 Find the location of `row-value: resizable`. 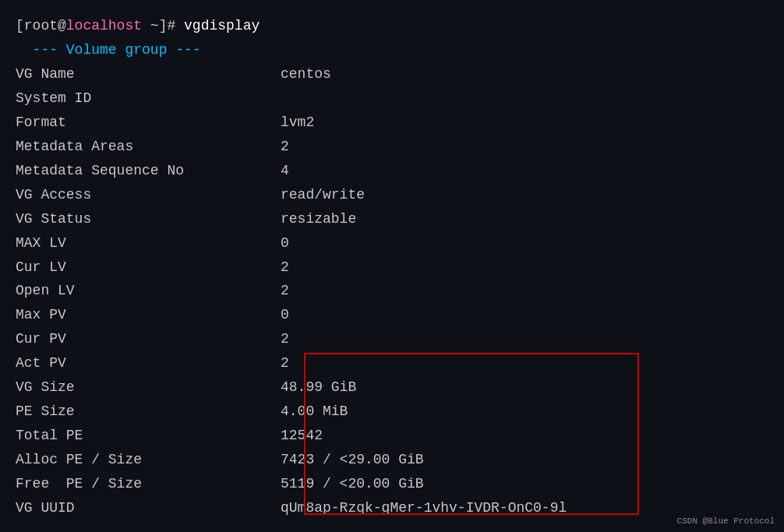

row-value: resizable is located at coordinates (318, 220).